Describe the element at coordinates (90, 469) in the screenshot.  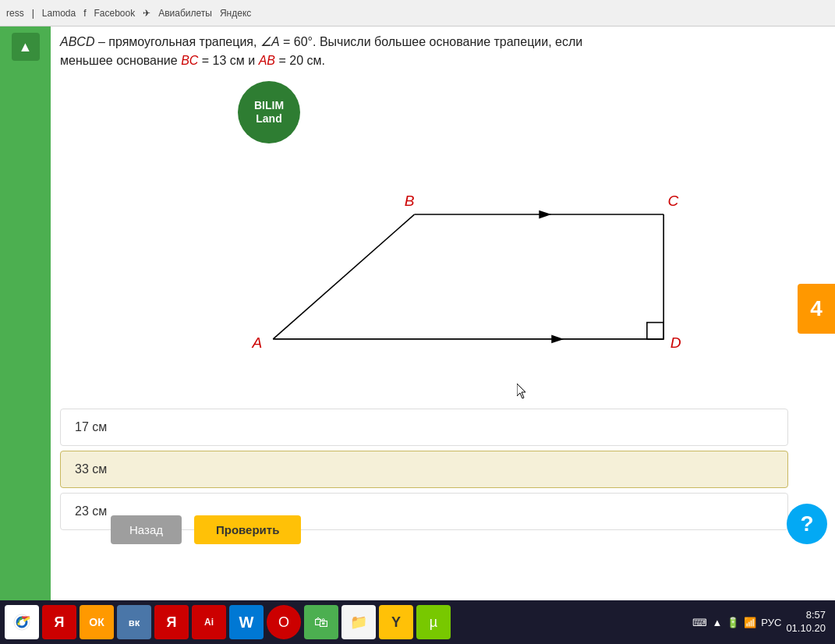
I see `answer-text-2: 33 см` at that location.